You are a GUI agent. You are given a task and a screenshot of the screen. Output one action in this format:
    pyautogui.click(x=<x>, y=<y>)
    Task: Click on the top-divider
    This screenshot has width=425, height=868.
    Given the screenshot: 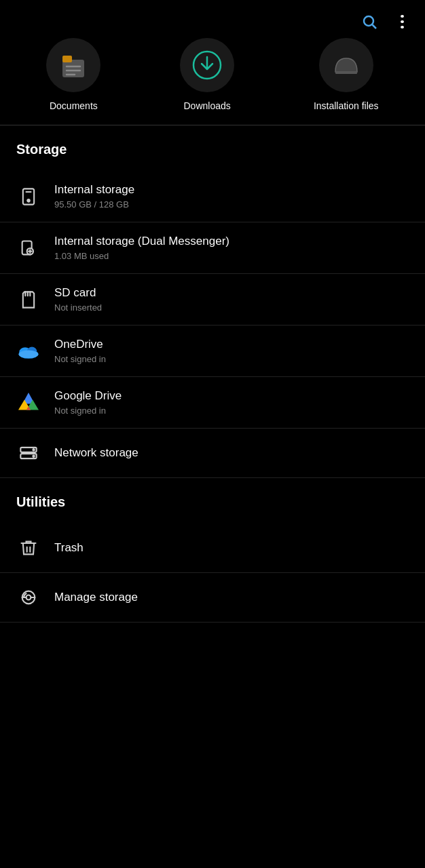 What is the action you would take?
    pyautogui.click(x=212, y=125)
    